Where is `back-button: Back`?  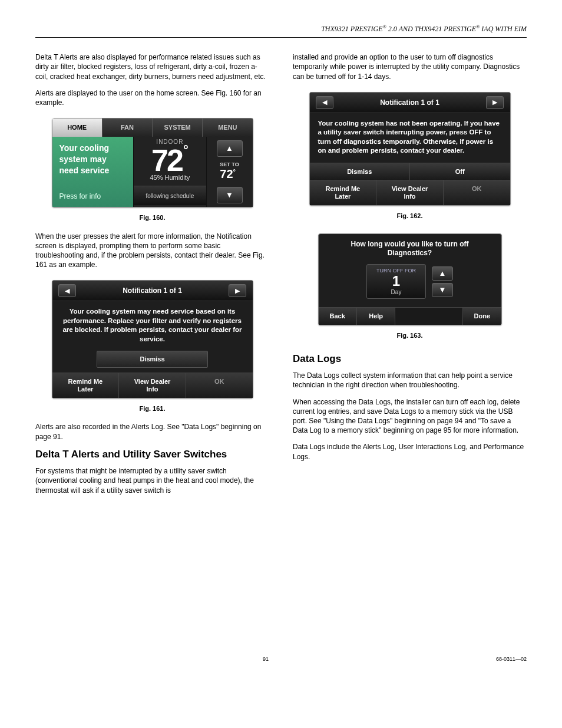
back-button: Back is located at coordinates (338, 316).